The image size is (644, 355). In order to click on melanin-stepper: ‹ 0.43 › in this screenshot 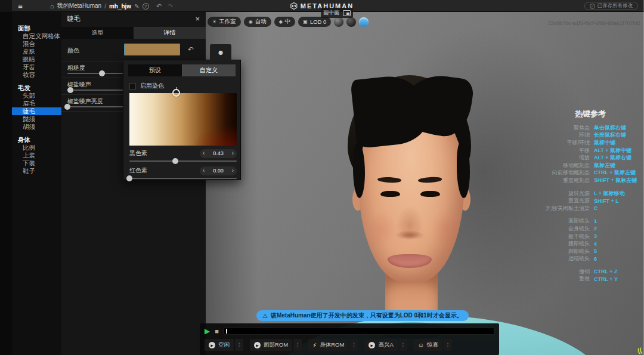, I will do `click(218, 154)`.